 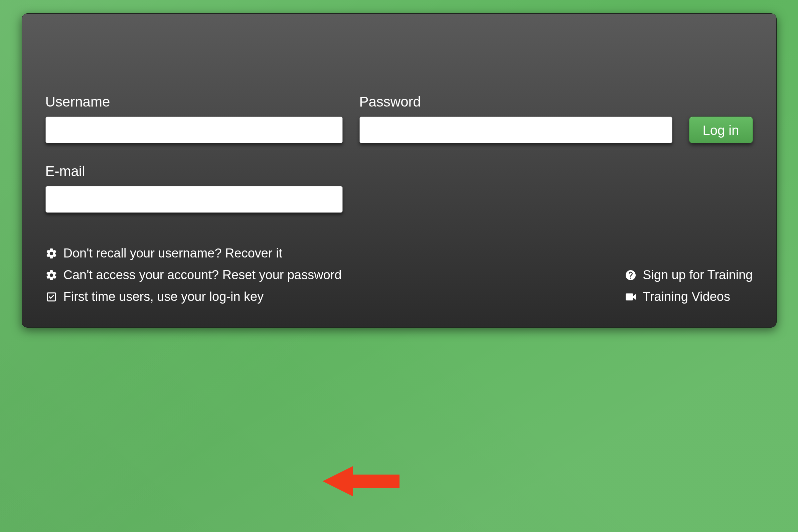 What do you see at coordinates (194, 130) in the screenshot?
I see `username-input` at bounding box center [194, 130].